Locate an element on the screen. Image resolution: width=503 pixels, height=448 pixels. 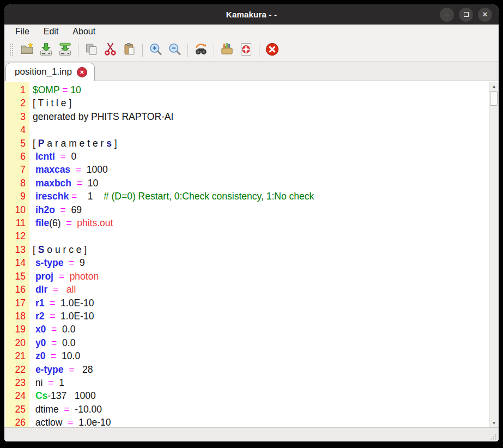
line-number: 3 is located at coordinates (17, 117).